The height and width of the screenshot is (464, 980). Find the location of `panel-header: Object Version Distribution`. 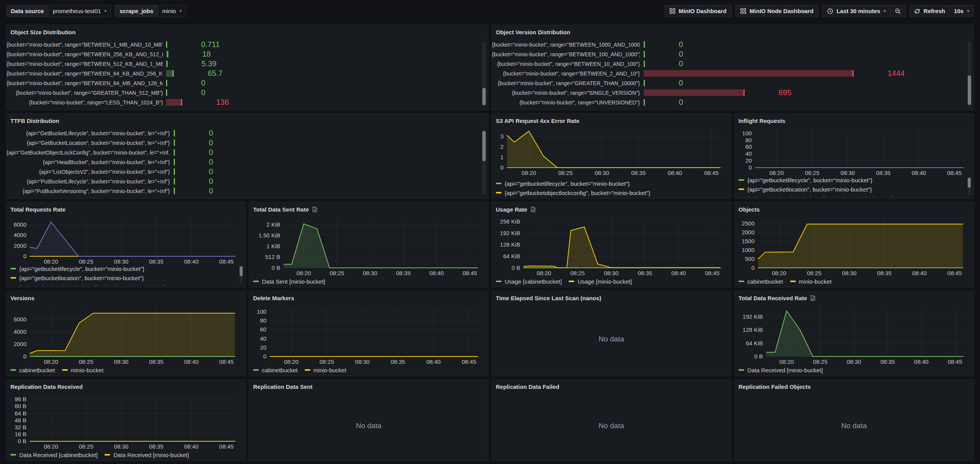

panel-header: Object Version Distribution is located at coordinates (733, 30).